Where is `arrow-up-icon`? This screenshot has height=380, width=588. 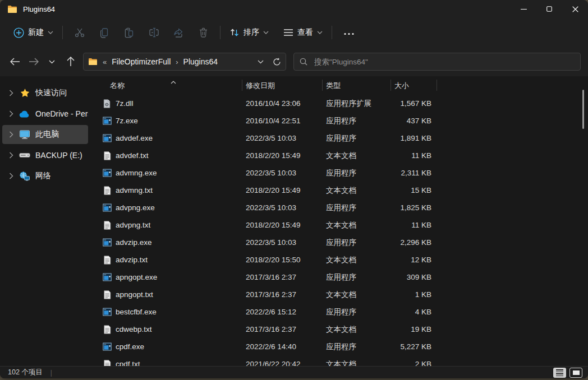 arrow-up-icon is located at coordinates (71, 62).